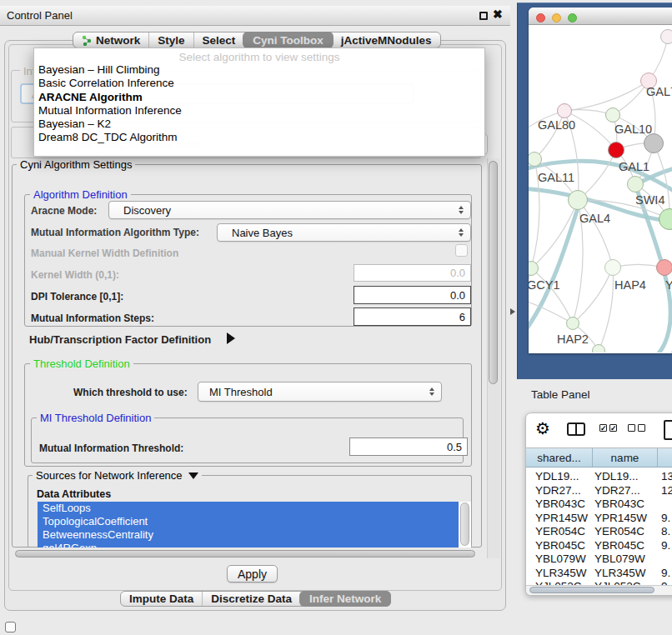 This screenshot has height=635, width=672. Describe the element at coordinates (498, 14) in the screenshot. I see `close-icon: ✖` at that location.